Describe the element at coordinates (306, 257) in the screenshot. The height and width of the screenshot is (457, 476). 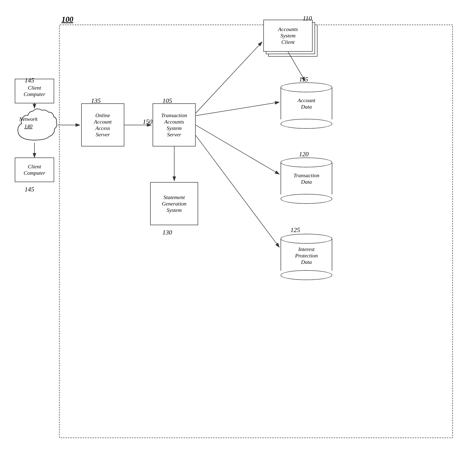
I see `interest-protection-data-db: InterestProtectionData` at that location.